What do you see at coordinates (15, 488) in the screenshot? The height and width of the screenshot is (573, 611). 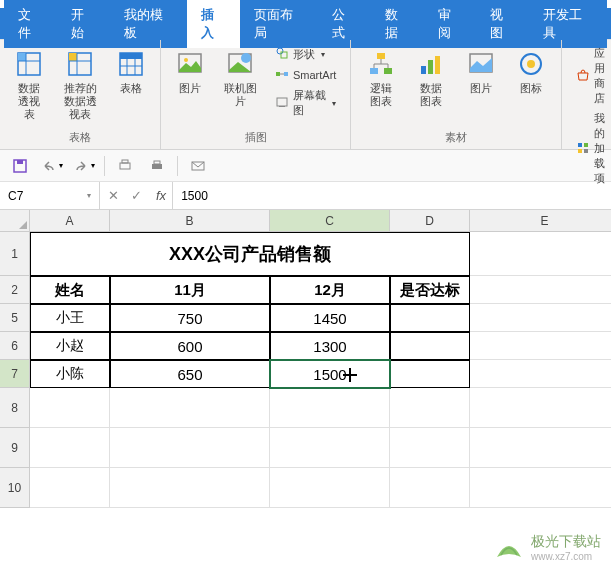 I see `row-header-10: 10` at bounding box center [15, 488].